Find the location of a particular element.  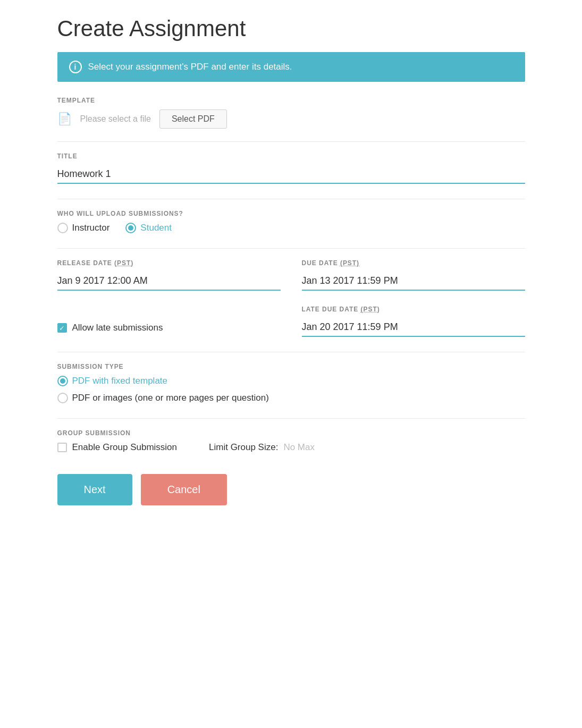

pdf-fixed-option: PDF with fixed template is located at coordinates (291, 381).